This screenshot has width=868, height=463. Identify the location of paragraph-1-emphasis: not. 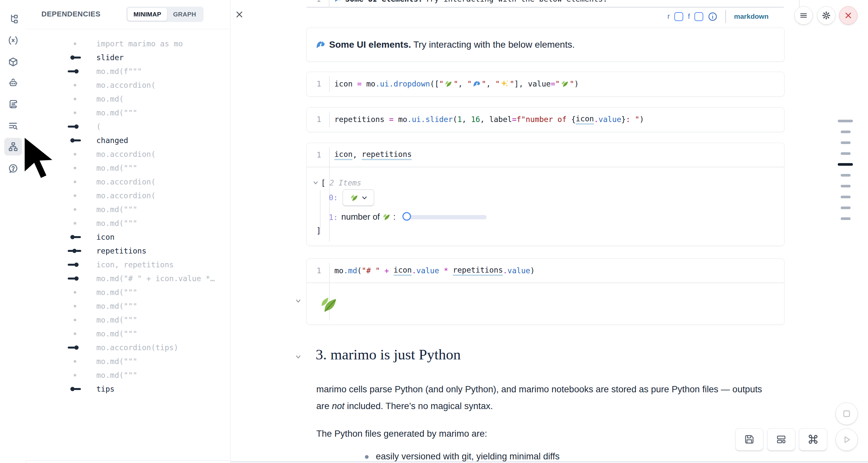
(338, 406).